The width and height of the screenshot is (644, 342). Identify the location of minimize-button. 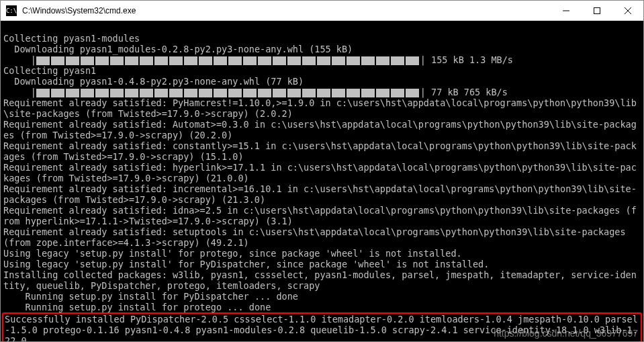
(566, 11).